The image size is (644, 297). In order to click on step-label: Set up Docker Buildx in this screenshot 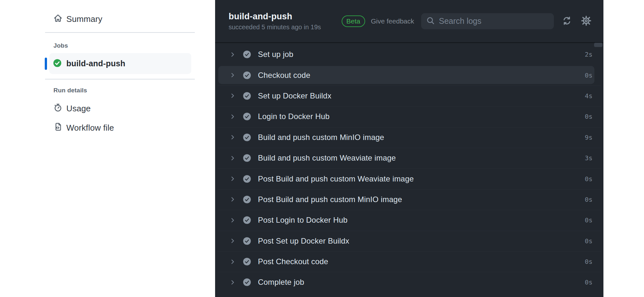, I will do `click(295, 96)`.